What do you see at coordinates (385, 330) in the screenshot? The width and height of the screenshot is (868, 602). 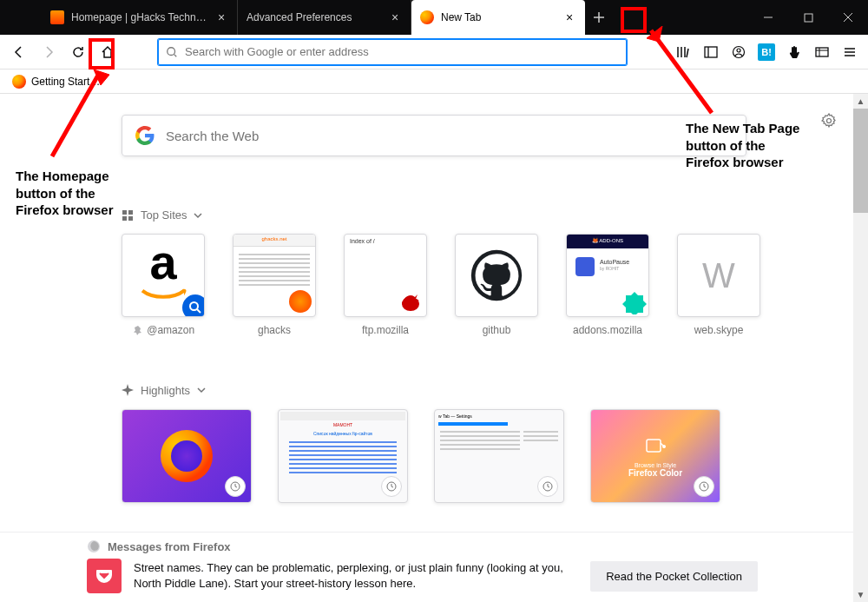 I see `tile-label: ftp.mozilla` at bounding box center [385, 330].